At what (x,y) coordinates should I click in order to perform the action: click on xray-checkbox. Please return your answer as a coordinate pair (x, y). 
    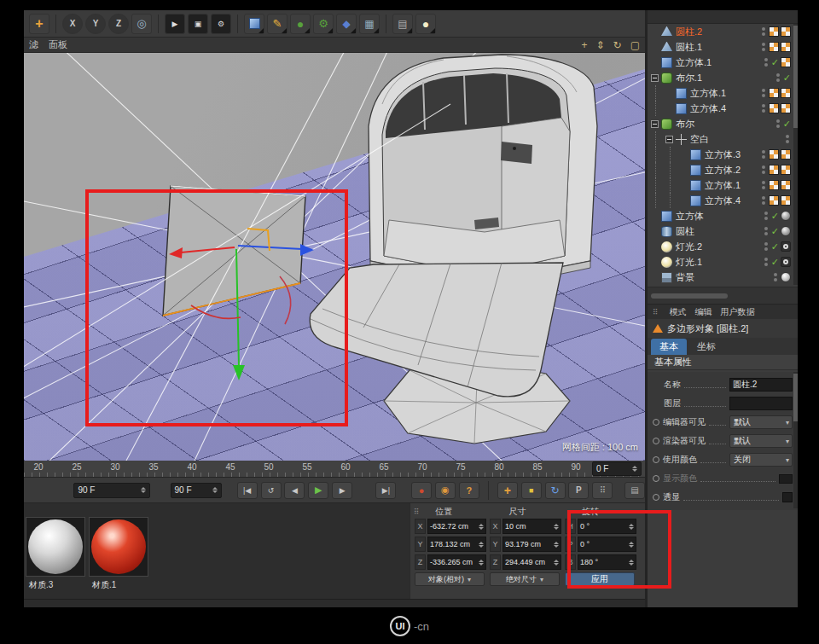
    Looking at the image, I should click on (787, 497).